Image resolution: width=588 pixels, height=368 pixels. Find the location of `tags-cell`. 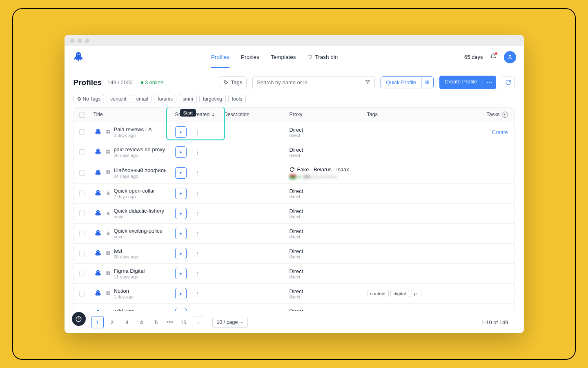

tags-cell is located at coordinates (417, 193).